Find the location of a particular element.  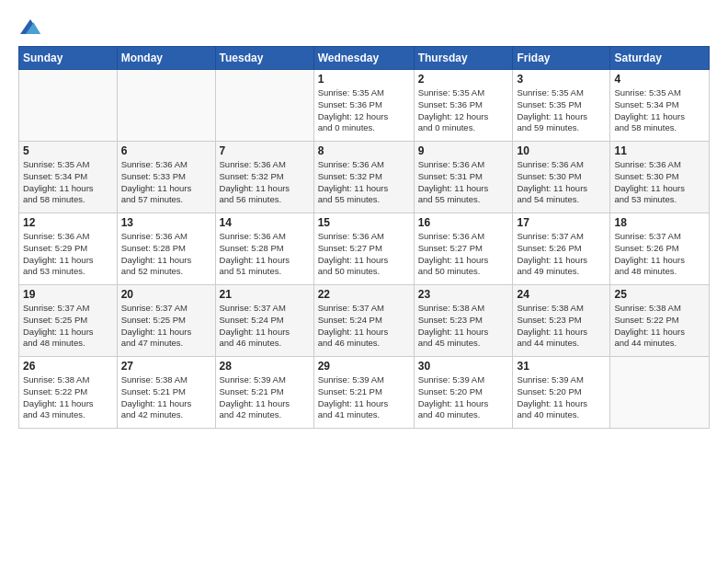

day-info: Sunrise: 5:35 AM Sunset: 5:34 PM Dayligh… is located at coordinates (68, 182).